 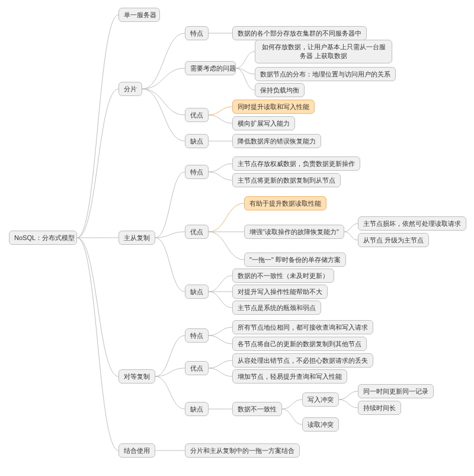 I want to click on node-single: 单一服务器, so click(x=139, y=15).